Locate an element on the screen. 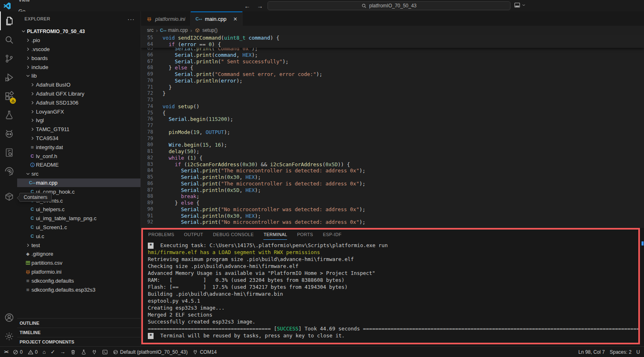  activity-explorer-button is located at coordinates (9, 21).